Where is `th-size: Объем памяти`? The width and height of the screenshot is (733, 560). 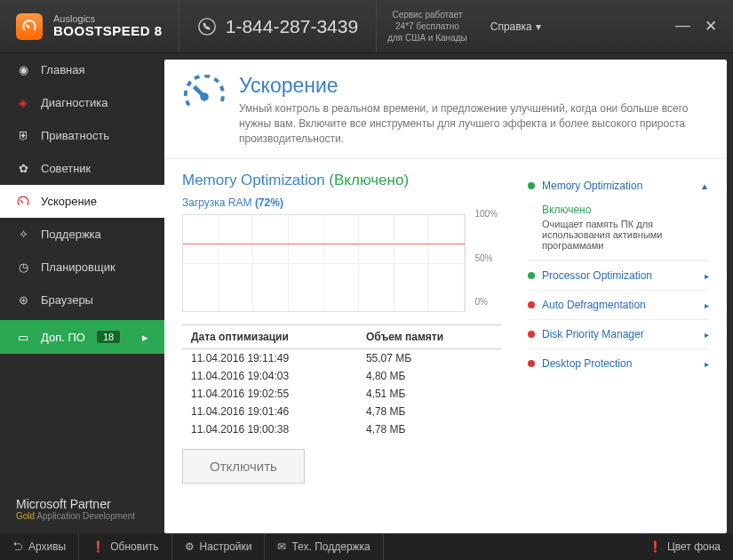 th-size: Объем памяти is located at coordinates (429, 338).